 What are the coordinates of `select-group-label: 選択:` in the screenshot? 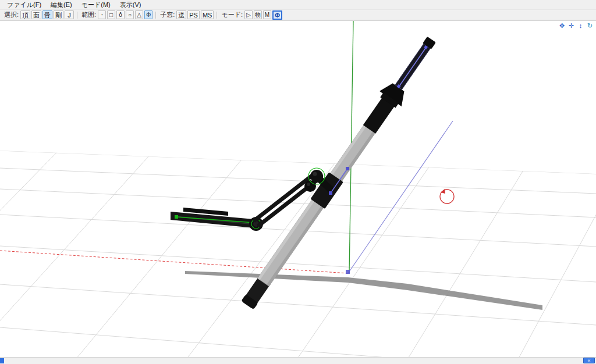 It's located at (12, 15).